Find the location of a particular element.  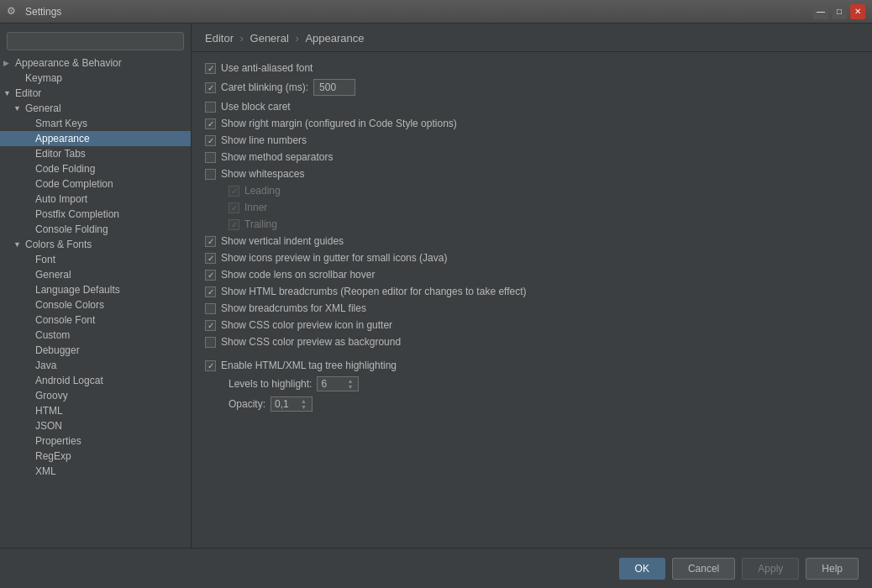

close-button: ✕ is located at coordinates (858, 12).